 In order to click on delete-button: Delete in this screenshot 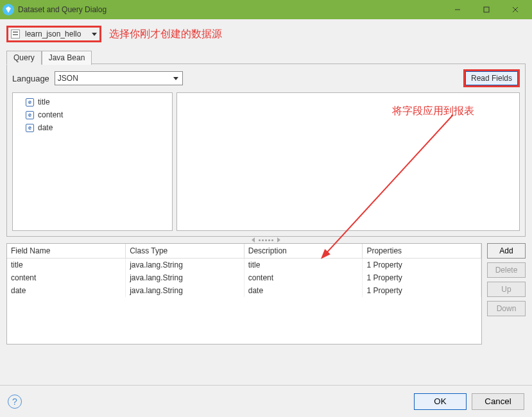, I will do `click(506, 270)`.